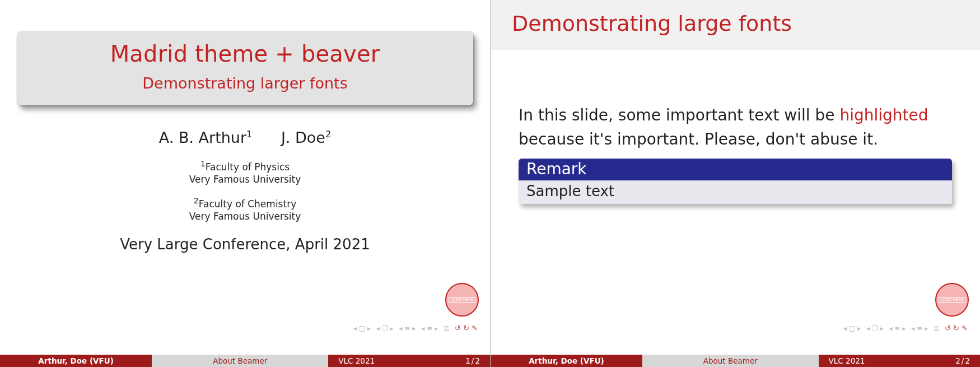 The height and width of the screenshot is (367, 980). Describe the element at coordinates (245, 68) in the screenshot. I see `title-block: Madrid theme + beaver Demonstrating larg…` at that location.